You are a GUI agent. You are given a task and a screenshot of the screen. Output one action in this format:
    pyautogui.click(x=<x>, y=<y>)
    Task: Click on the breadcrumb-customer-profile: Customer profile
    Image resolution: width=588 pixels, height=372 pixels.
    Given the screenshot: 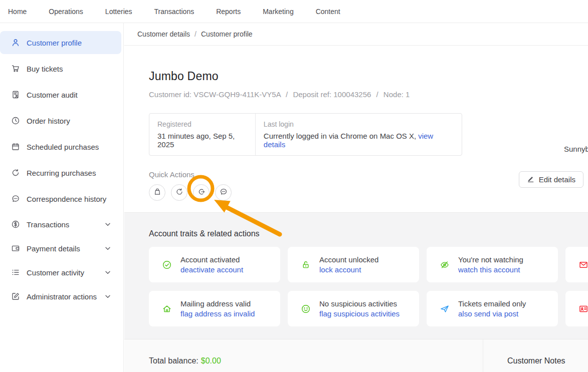 What is the action you would take?
    pyautogui.click(x=227, y=34)
    